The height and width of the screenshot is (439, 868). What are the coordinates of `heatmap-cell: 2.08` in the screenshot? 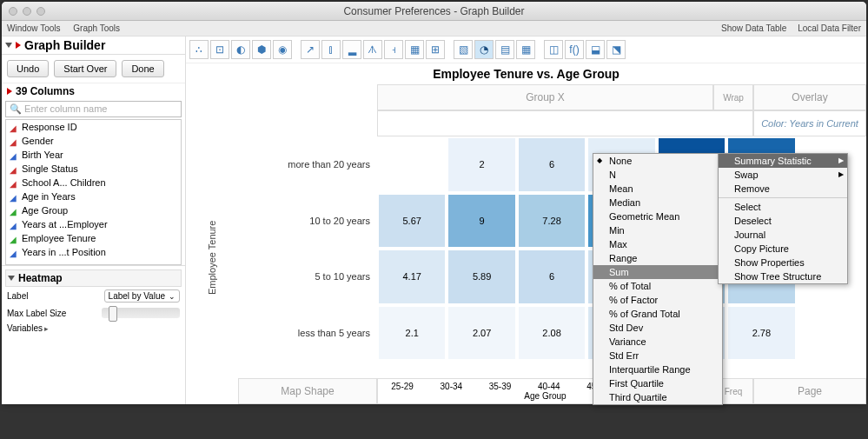 It's located at (552, 334).